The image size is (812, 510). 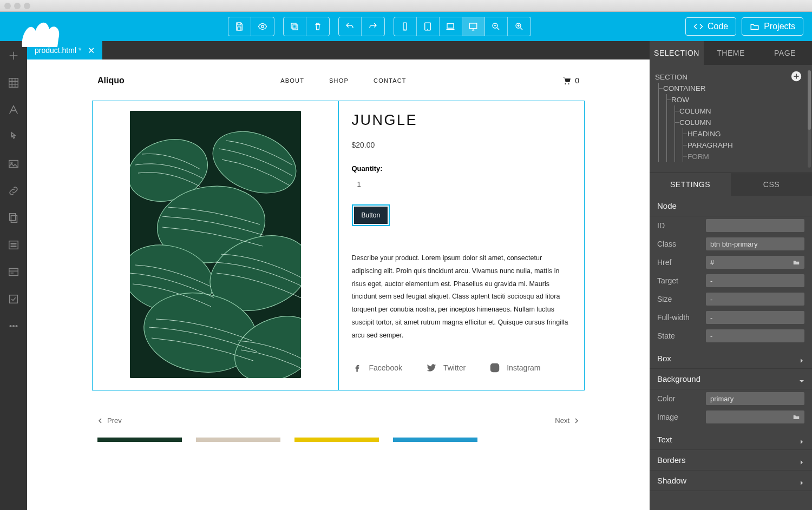 What do you see at coordinates (462, 120) in the screenshot?
I see `product-title: JUNGLE` at bounding box center [462, 120].